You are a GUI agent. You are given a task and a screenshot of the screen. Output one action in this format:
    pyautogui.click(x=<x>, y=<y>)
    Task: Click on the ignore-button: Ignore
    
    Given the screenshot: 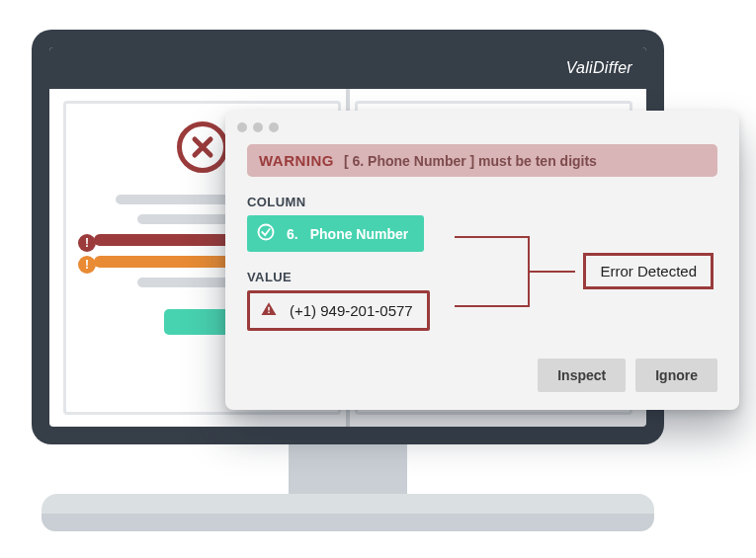 What is the action you would take?
    pyautogui.click(x=676, y=375)
    